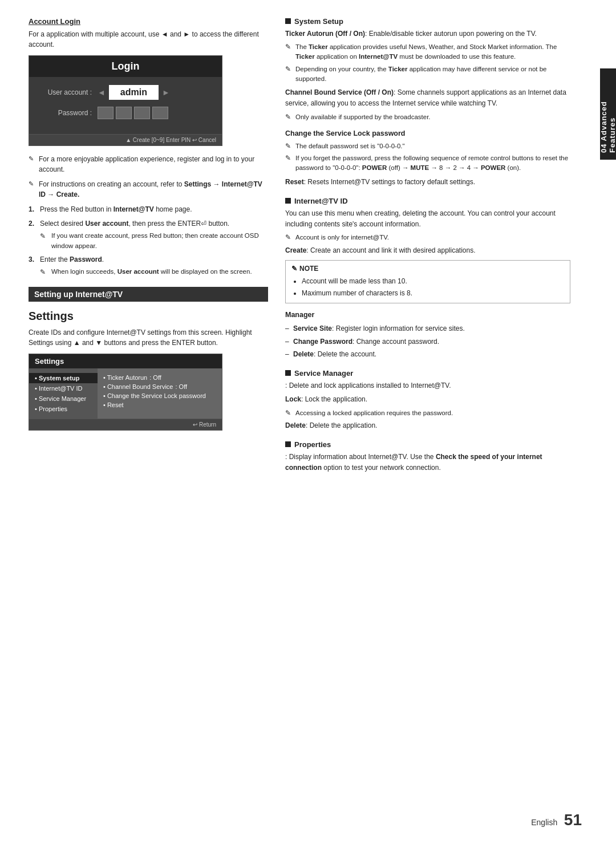 This screenshot has height=852, width=616. I want to click on settings-ticker: • Ticker Autorun: Off, so click(160, 378).